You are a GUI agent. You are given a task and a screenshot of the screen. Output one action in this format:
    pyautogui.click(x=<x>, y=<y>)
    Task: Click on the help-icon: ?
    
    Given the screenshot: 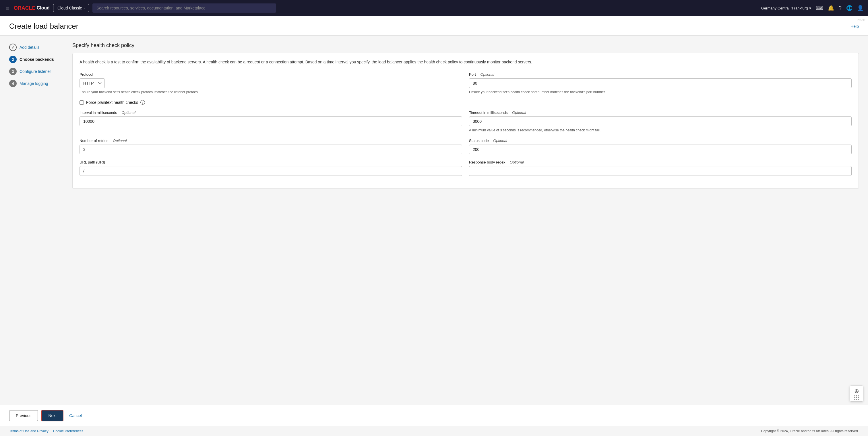 What is the action you would take?
    pyautogui.click(x=840, y=8)
    